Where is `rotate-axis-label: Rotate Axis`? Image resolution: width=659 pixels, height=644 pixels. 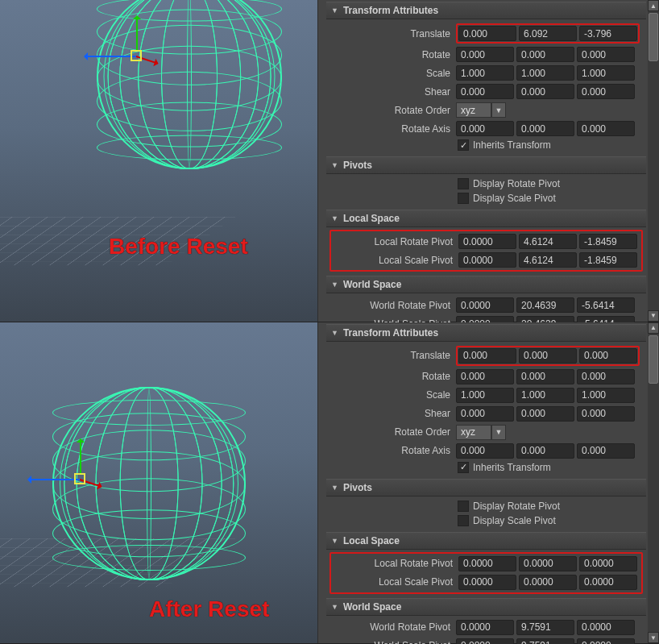 rotate-axis-label: Rotate Axis is located at coordinates (393, 129).